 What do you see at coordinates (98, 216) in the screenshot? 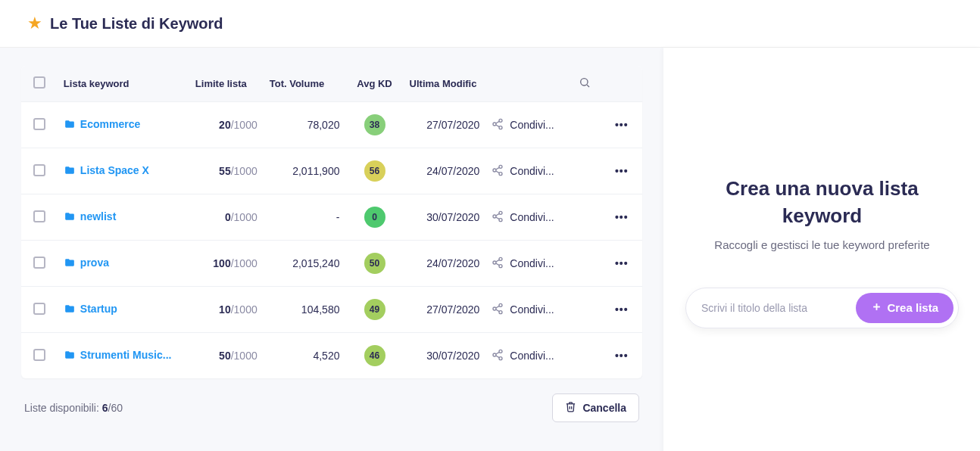
I see `list-name-link: newlist` at bounding box center [98, 216].